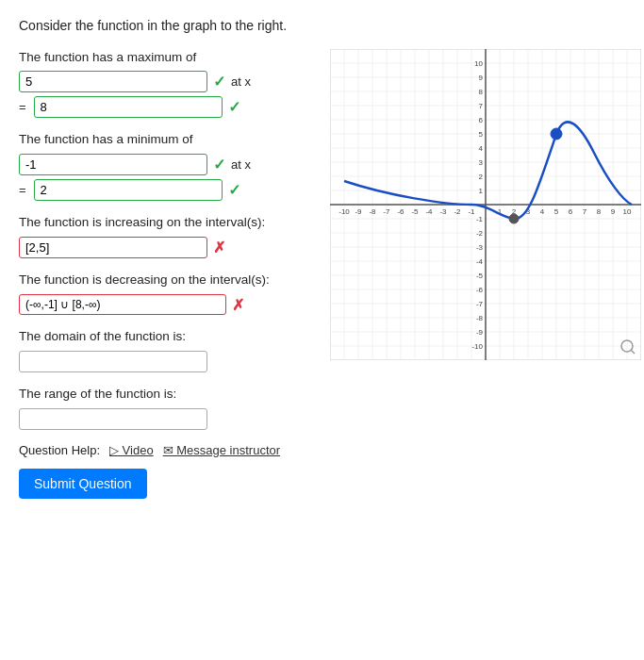 Image resolution: width=644 pixels, height=660 pixels. What do you see at coordinates (222, 451) in the screenshot?
I see `message-instructor-link: ✉ Message instructor` at bounding box center [222, 451].